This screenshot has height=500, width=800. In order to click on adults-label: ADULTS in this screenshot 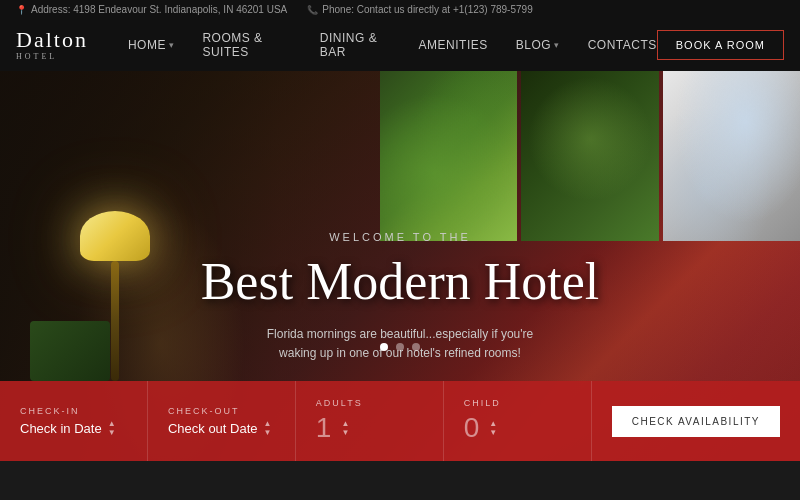, I will do `click(370, 403)`.